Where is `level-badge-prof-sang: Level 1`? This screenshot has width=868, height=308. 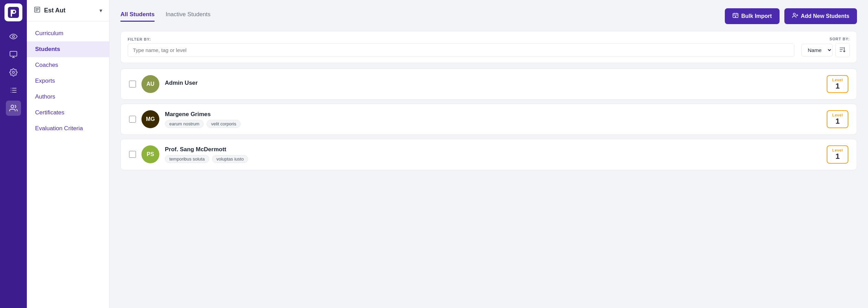 level-badge-prof-sang: Level 1 is located at coordinates (838, 154).